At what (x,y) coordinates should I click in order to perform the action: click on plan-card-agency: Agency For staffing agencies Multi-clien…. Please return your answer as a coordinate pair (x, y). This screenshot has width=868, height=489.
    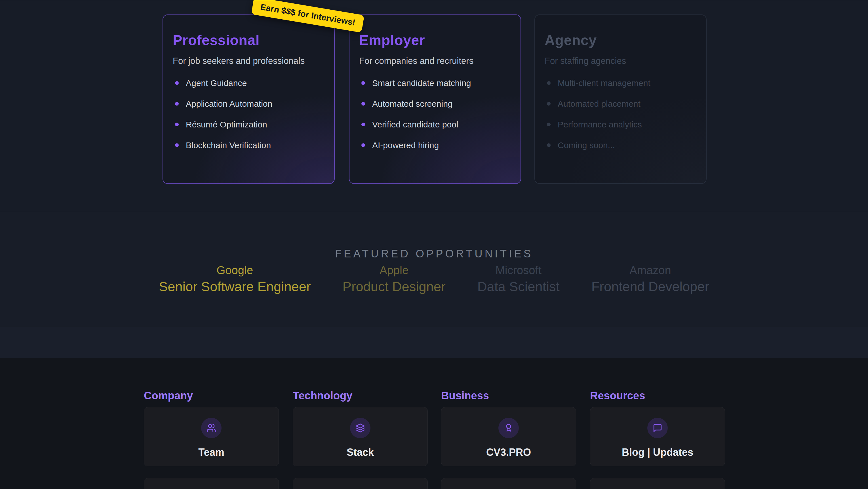
    Looking at the image, I should click on (621, 99).